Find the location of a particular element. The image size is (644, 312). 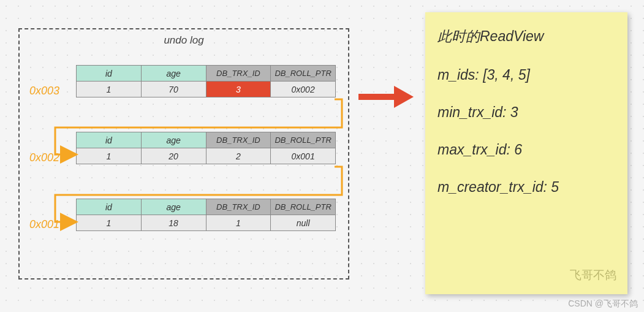

cell-id-0: 1 is located at coordinates (109, 89).